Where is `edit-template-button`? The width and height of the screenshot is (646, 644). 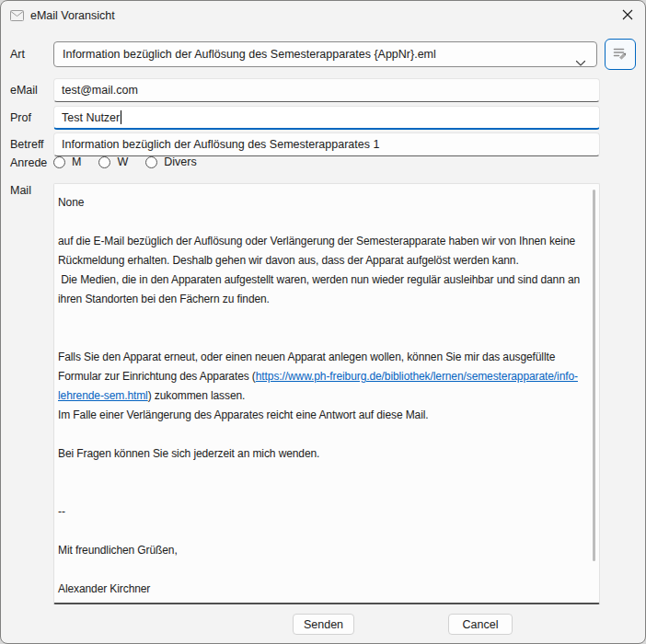
edit-template-button is located at coordinates (620, 54).